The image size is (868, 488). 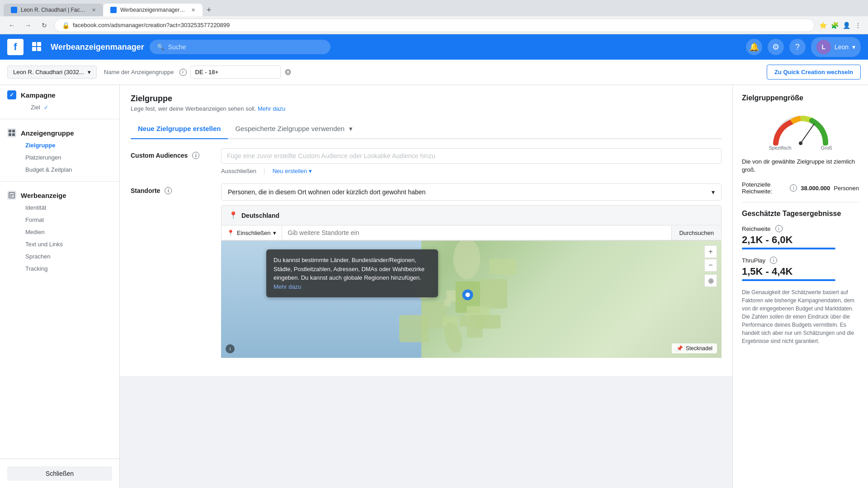 I want to click on settings-topbar-icon: ⚙, so click(x=776, y=47).